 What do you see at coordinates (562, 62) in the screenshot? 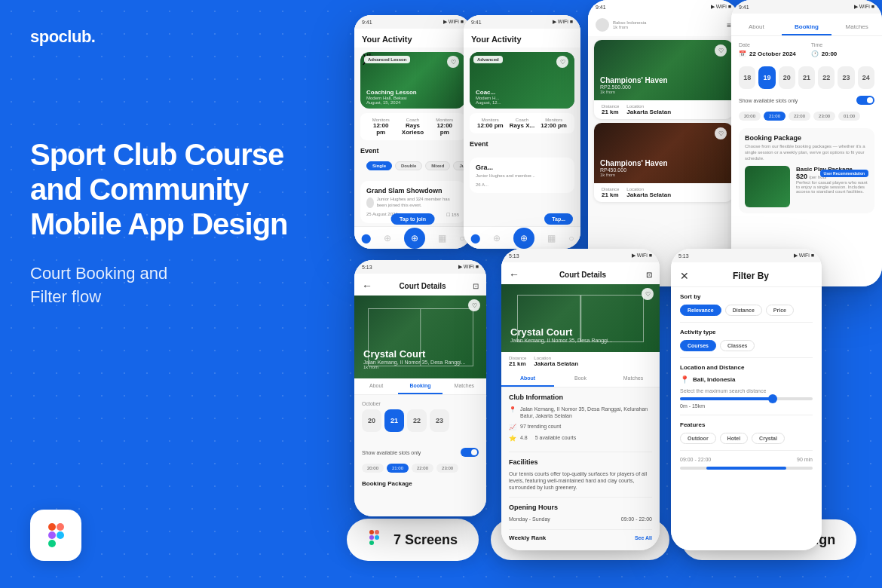
I see `heart-icon-2: ♡` at bounding box center [562, 62].